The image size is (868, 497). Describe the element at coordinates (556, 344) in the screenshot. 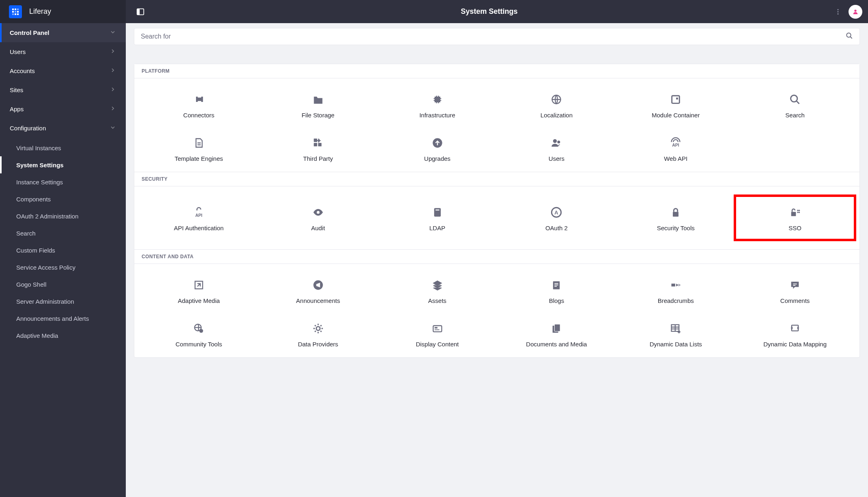

I see `tile-label: Documents and Media` at that location.